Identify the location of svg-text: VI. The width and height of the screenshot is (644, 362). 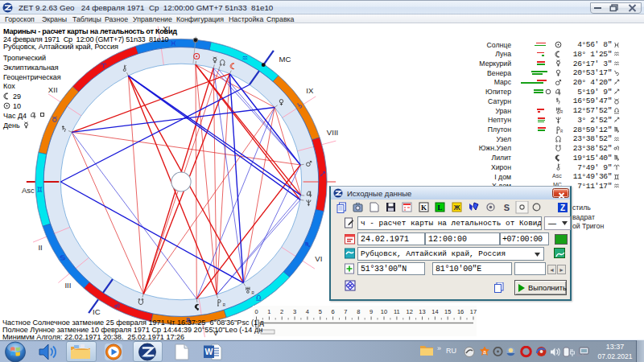
(319, 259).